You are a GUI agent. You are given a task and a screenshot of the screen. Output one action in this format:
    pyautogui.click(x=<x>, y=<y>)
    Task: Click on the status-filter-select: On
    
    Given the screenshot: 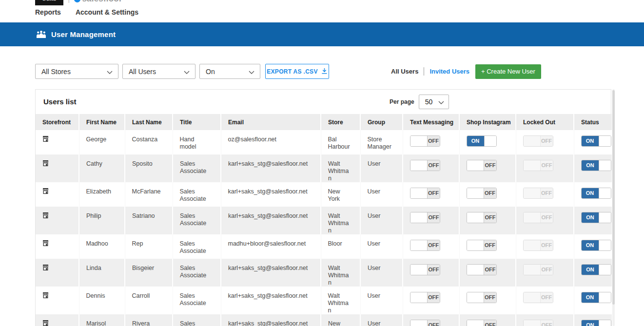 What is the action you would take?
    pyautogui.click(x=230, y=71)
    